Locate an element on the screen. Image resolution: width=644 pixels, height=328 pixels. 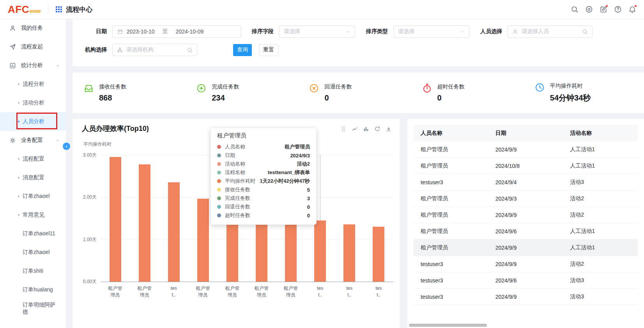
sidebar-collapse-toggle: ‹ is located at coordinates (66, 146).